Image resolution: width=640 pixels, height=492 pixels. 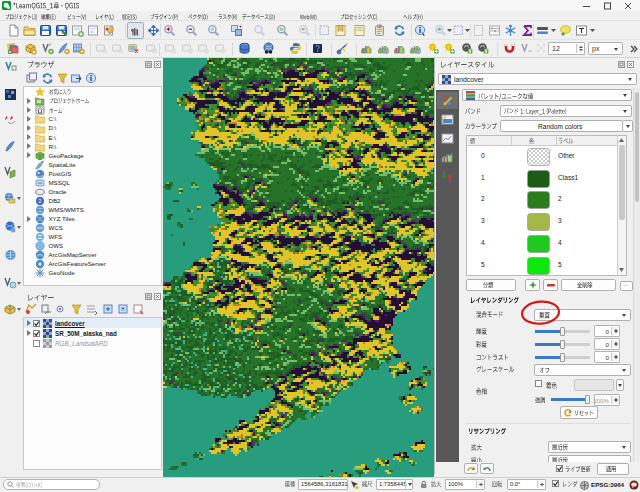 I want to click on svg-text: 2, so click(x=40, y=201).